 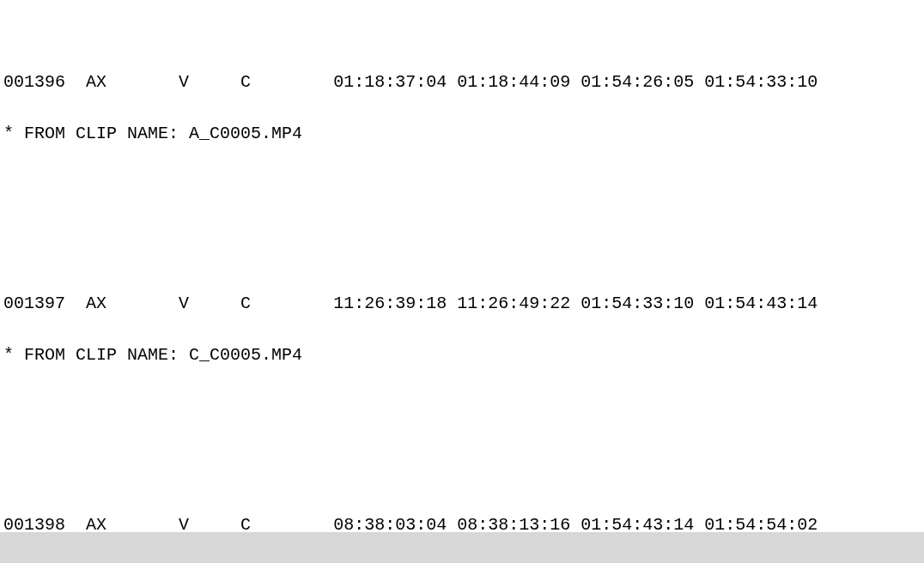 What do you see at coordinates (390, 304) in the screenshot?
I see `src-in: 11:26:39:18` at bounding box center [390, 304].